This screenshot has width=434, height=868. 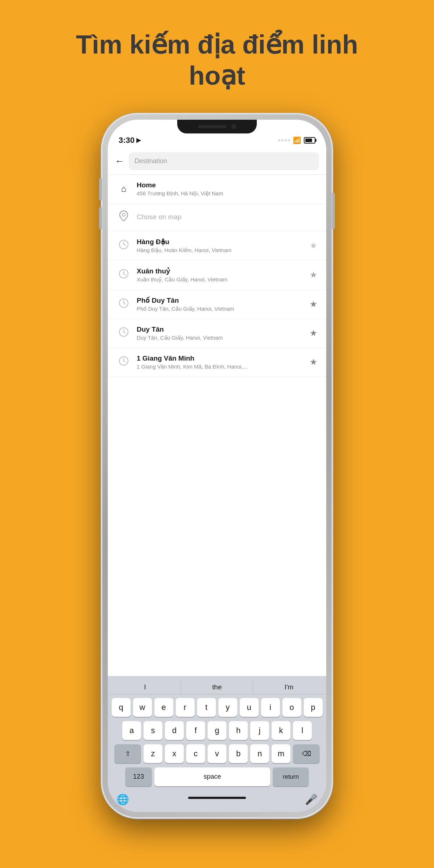 What do you see at coordinates (217, 777) in the screenshot?
I see `keyboard-row-4: 123 space return` at bounding box center [217, 777].